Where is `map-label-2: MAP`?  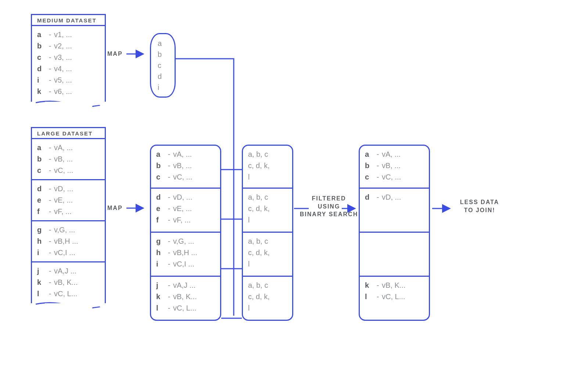
map-label-2: MAP is located at coordinates (115, 208).